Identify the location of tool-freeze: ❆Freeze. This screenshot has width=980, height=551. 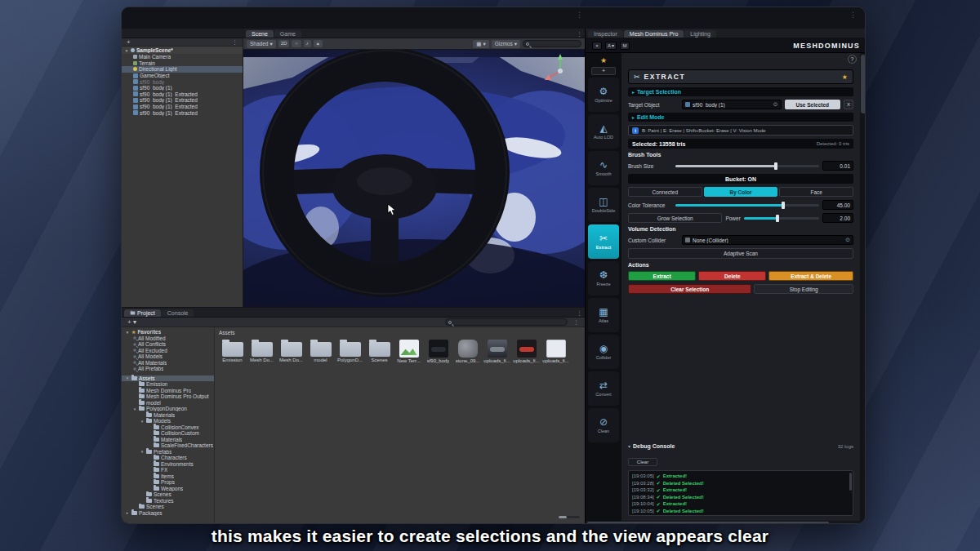
(604, 278).